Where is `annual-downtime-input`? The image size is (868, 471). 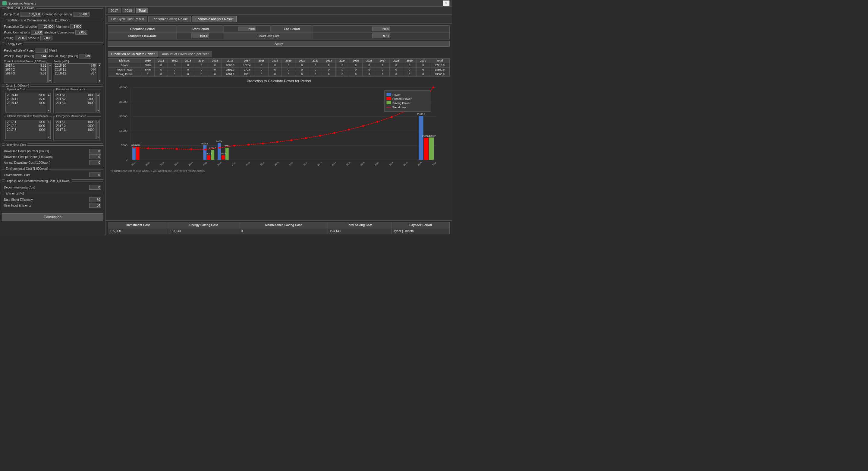 annual-downtime-input is located at coordinates (95, 163).